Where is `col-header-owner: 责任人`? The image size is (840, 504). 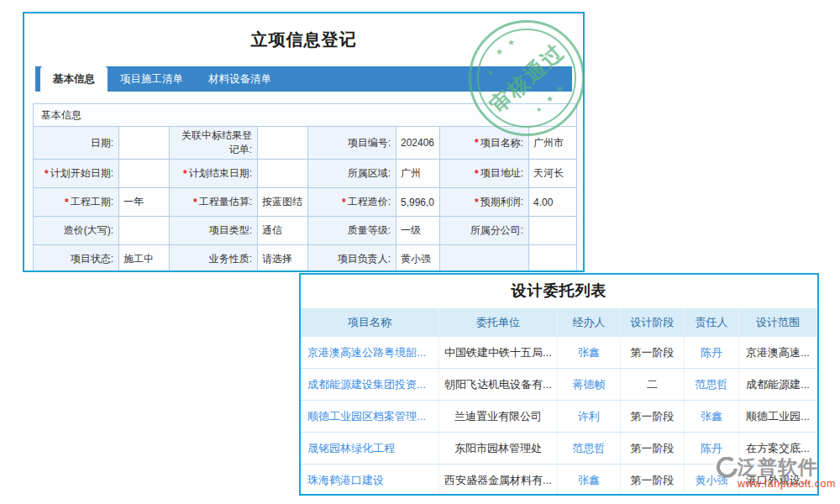
col-header-owner: 责任人 is located at coordinates (712, 323).